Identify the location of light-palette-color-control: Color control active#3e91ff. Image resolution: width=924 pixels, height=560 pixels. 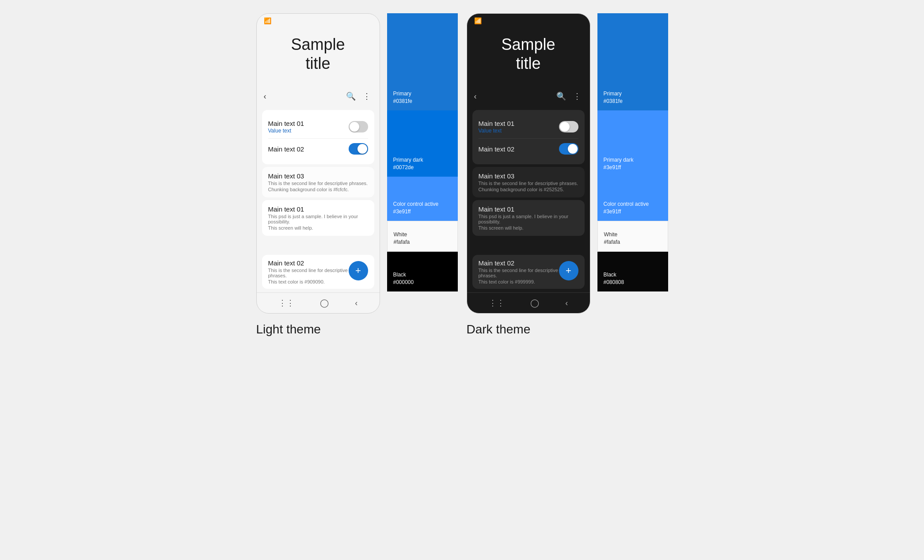
(422, 199).